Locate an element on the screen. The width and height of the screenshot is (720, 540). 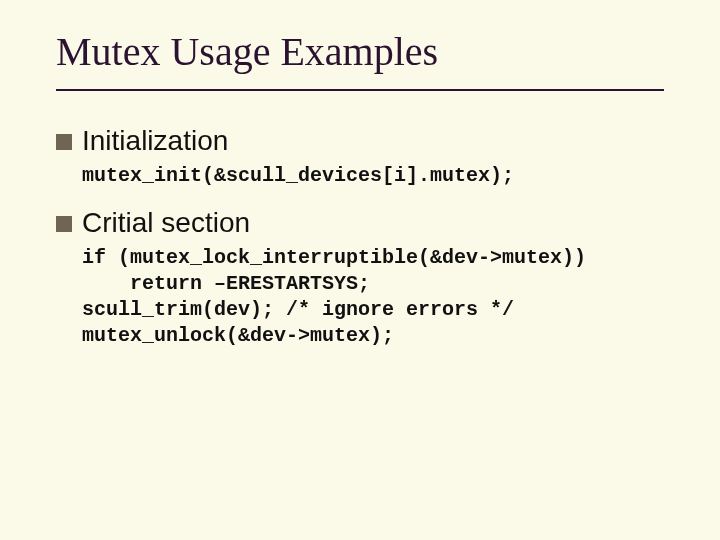
code-block-initialization: mutex_init(&scull_devices[i].mutex); is located at coordinates (373, 176).